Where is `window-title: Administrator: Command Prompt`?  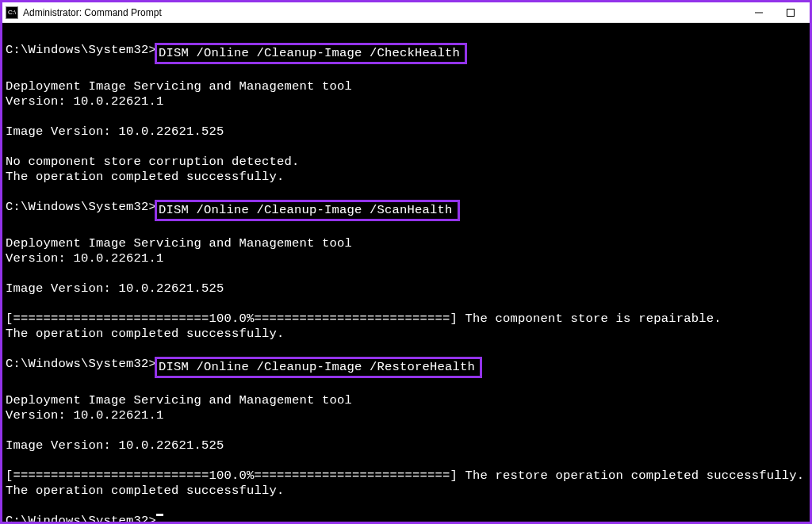 window-title: Administrator: Command Prompt is located at coordinates (383, 13).